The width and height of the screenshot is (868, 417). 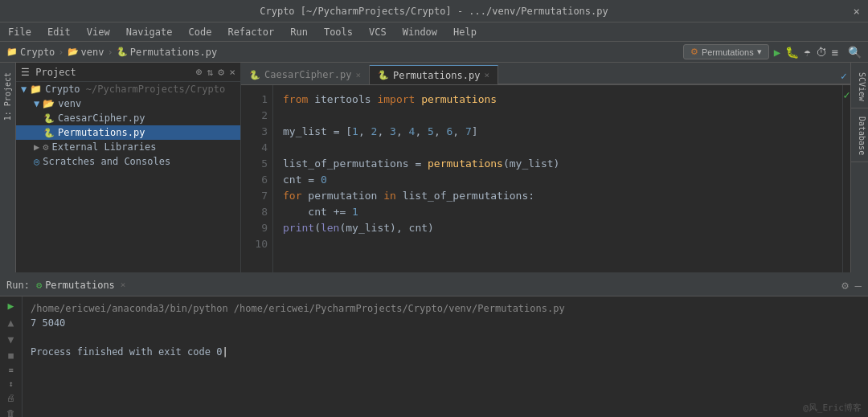 What do you see at coordinates (18, 285) in the screenshot?
I see `run-label: Run:` at bounding box center [18, 285].